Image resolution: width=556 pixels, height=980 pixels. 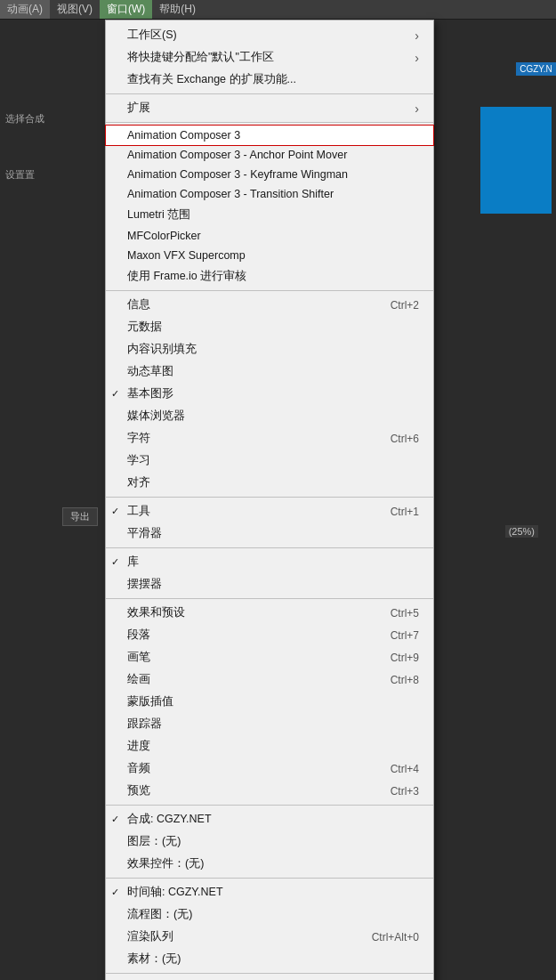 I want to click on menu-item-audio: 音频Ctrl+4, so click(x=270, y=769).